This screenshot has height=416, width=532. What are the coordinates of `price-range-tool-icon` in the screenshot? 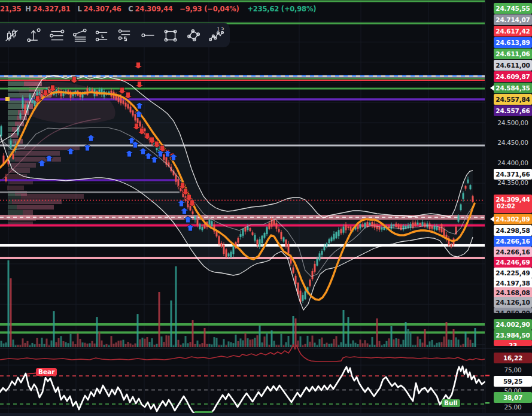 It's located at (34, 35).